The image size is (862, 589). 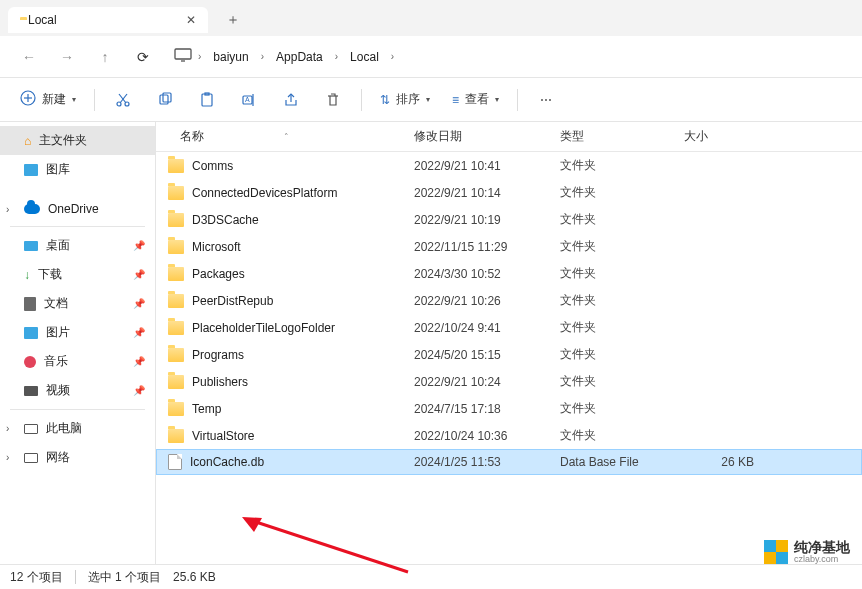 I want to click on sort-button: ⇅ 排序 ▾, so click(x=405, y=100).